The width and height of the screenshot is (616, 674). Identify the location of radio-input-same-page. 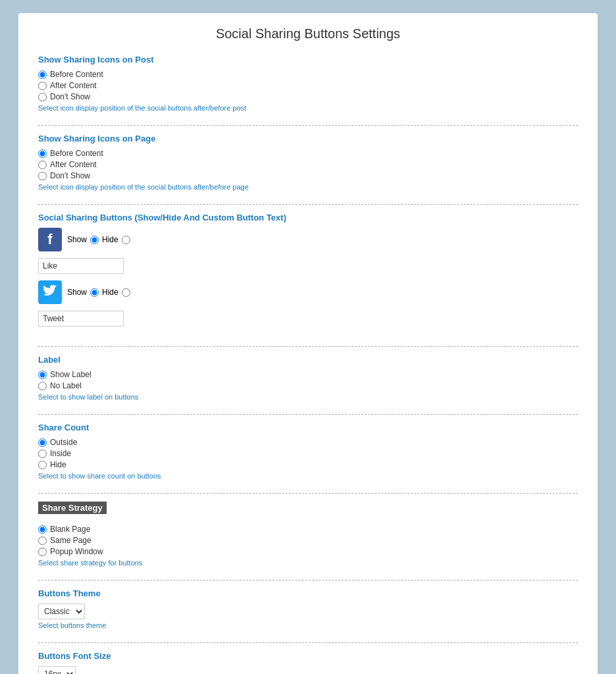
(42, 541).